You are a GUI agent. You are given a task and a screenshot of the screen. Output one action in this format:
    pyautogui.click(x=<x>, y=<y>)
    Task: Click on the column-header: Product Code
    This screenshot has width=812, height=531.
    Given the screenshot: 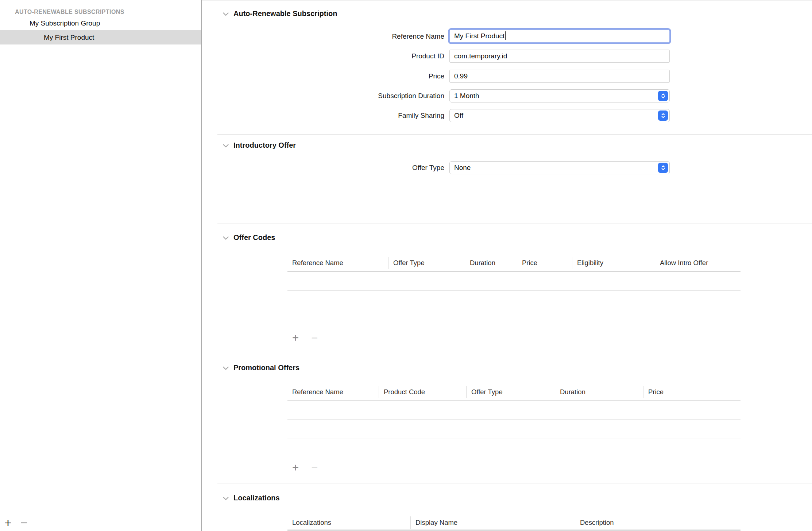 What is the action you would take?
    pyautogui.click(x=422, y=392)
    